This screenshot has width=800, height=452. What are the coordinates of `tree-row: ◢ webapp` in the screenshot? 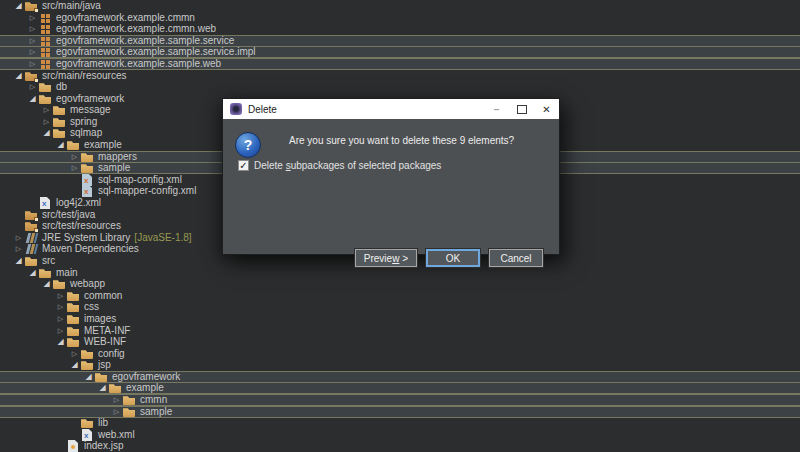 It's located at (400, 284).